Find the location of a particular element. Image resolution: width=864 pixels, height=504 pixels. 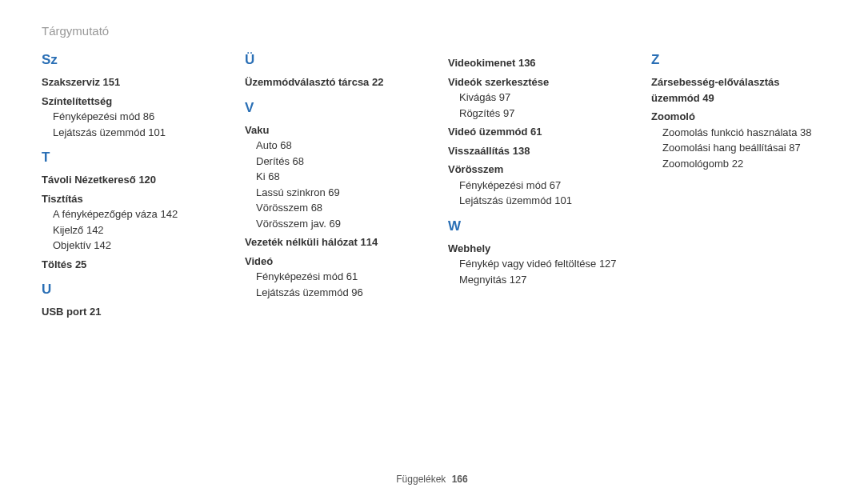

index-entry: Videó is located at coordinates (330, 262).